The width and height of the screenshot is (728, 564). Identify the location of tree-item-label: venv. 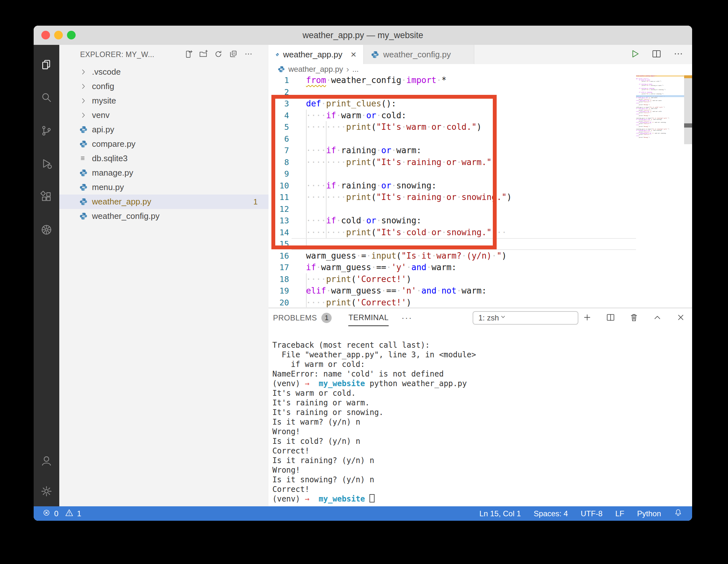
(101, 115).